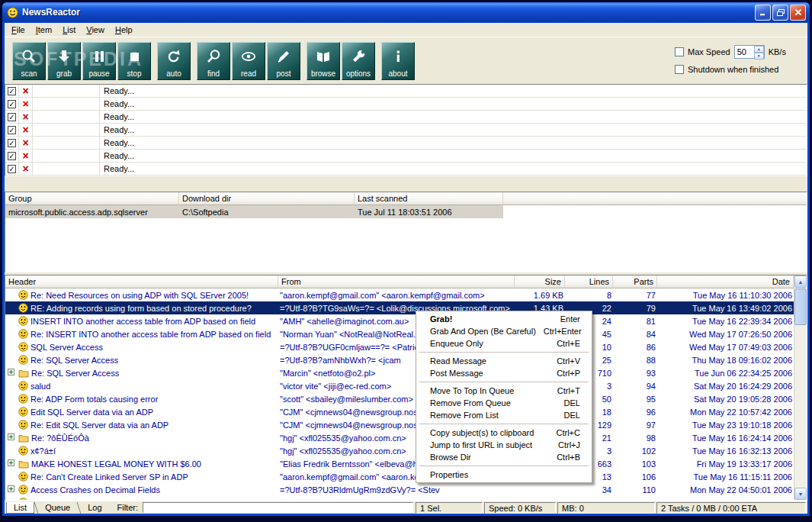 The height and width of the screenshot is (522, 812). What do you see at coordinates (20, 508) in the screenshot?
I see `tab-list: List` at bounding box center [20, 508].